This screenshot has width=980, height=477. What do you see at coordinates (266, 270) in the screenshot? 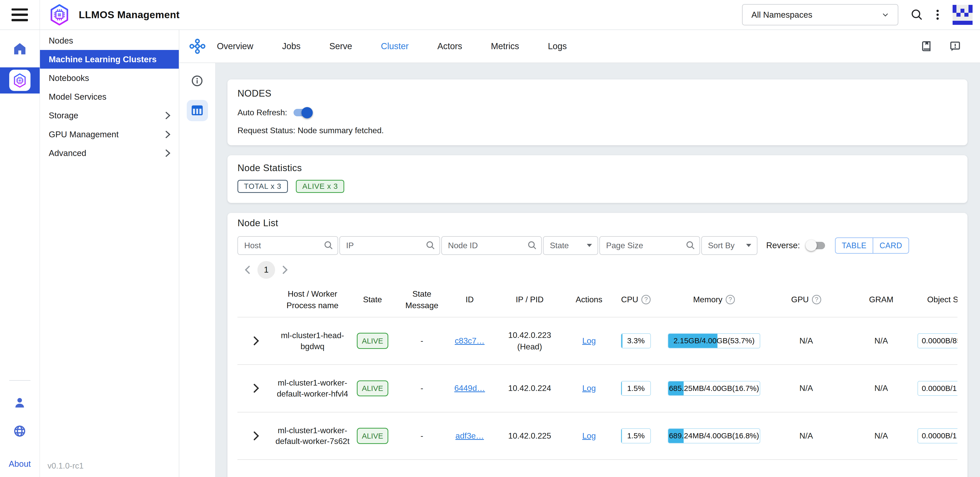
I see `page-number-current: 1` at bounding box center [266, 270].